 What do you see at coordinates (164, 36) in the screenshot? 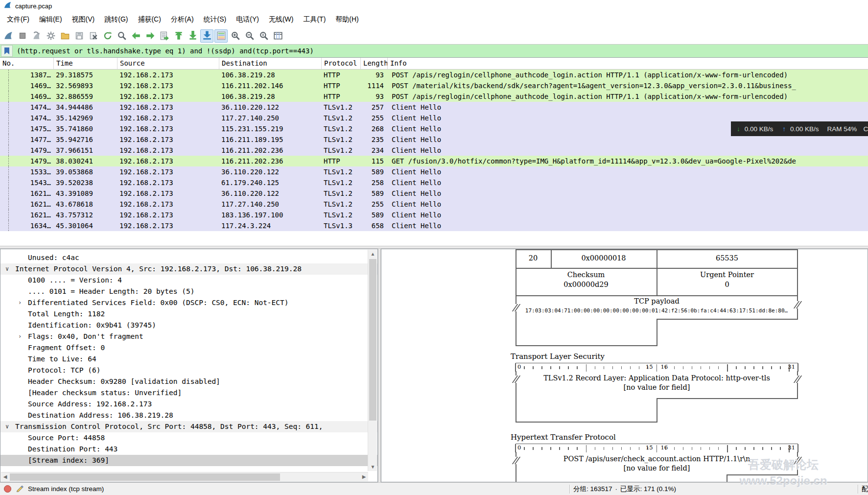
I see `go-to-packet-button` at bounding box center [164, 36].